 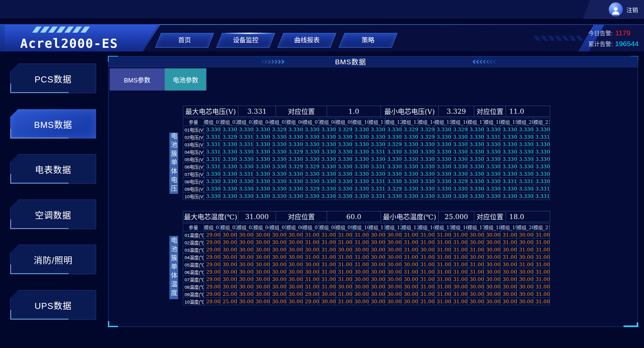 What do you see at coordinates (307, 40) in the screenshot?
I see `nav-tab-curve-report: 曲线报表` at bounding box center [307, 40].